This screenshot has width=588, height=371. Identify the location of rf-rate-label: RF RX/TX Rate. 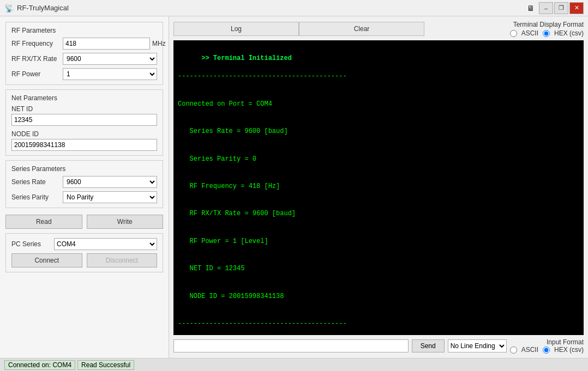
(36, 59).